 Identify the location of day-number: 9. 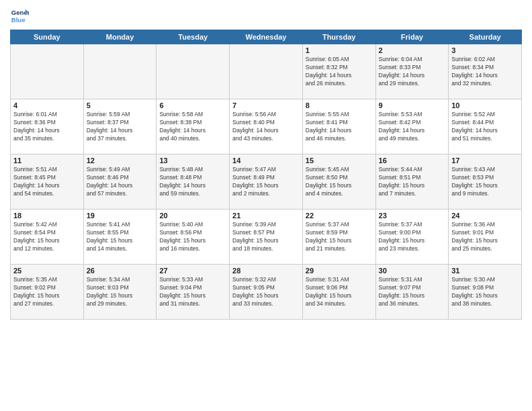
(412, 105).